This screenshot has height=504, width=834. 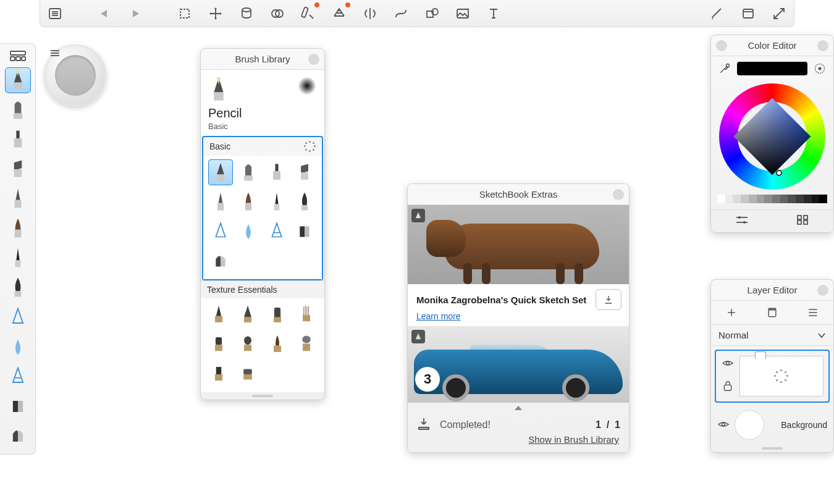 I want to click on learn-more-link: Learn more, so click(x=518, y=319).